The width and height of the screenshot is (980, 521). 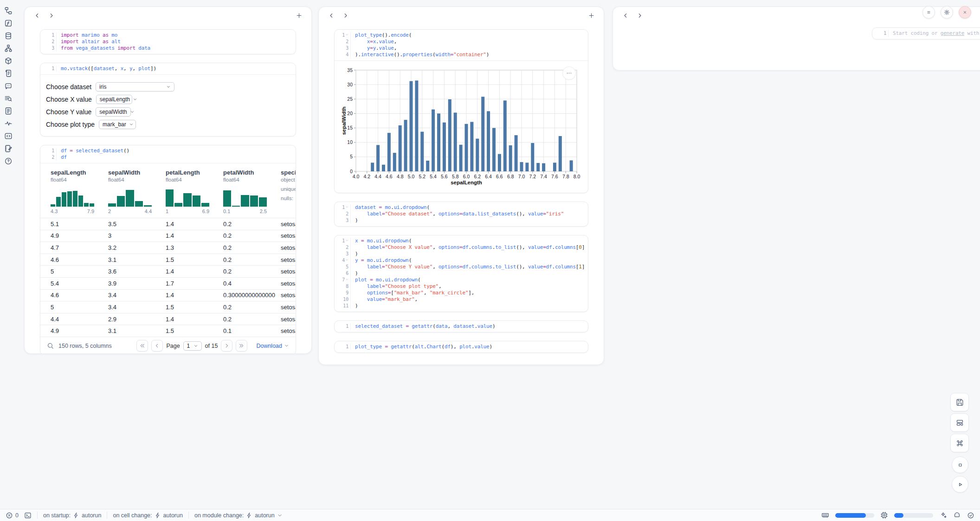 What do you see at coordinates (960, 484) in the screenshot?
I see `run-button` at bounding box center [960, 484].